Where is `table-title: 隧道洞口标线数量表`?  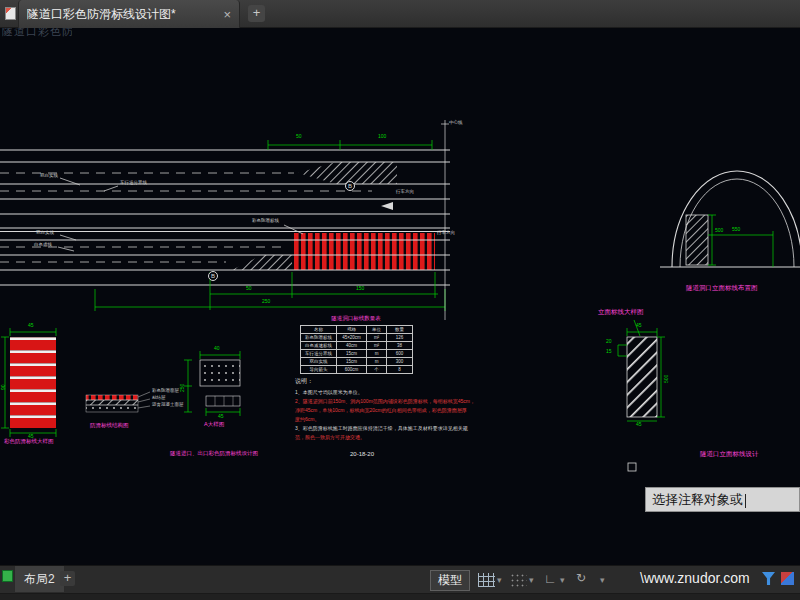
table-title: 隧道洞口标线数量表 is located at coordinates (356, 319).